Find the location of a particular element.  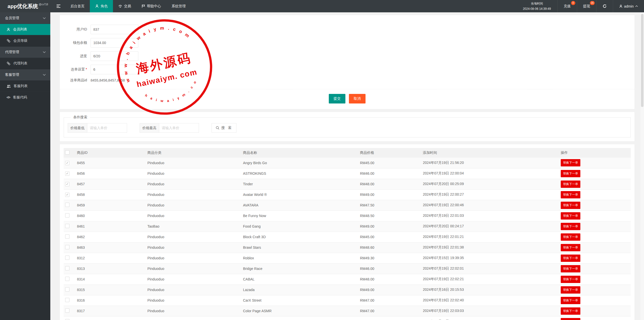

search-fieldset: 条件搜索 价格最低 价格最高 搜 索 is located at coordinates (347, 126).